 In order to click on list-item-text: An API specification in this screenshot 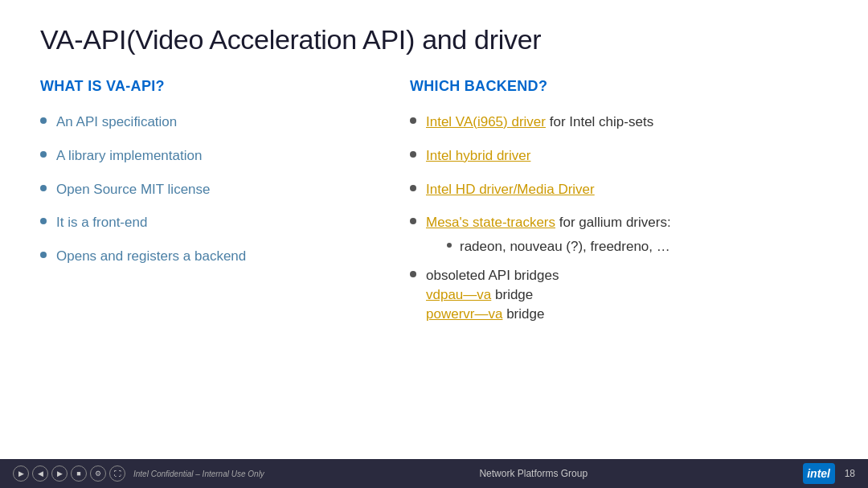, I will do `click(117, 122)`.